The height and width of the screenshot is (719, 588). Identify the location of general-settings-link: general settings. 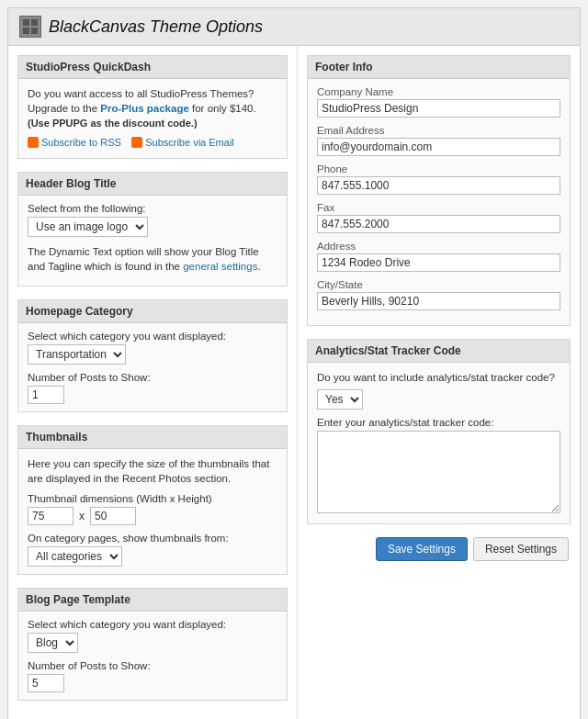
(220, 266).